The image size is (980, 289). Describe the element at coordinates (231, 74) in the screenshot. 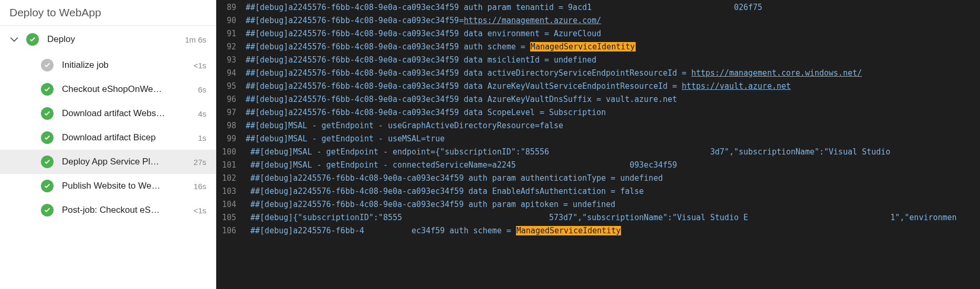

I see `line-number: 94` at that location.